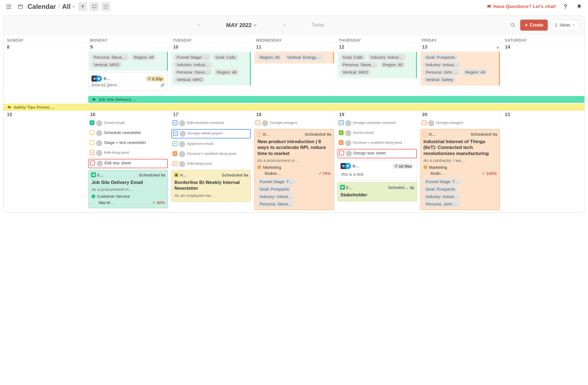 The height and width of the screenshot is (385, 588). What do you see at coordinates (294, 107) in the screenshot?
I see `band-safety: Safety Tips Promo …` at bounding box center [294, 107].